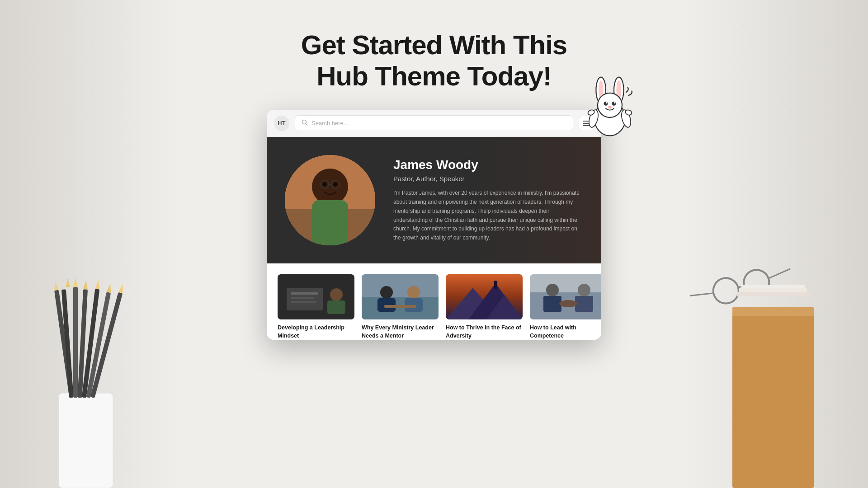 Image resolution: width=868 pixels, height=488 pixels. I want to click on search-icon, so click(305, 123).